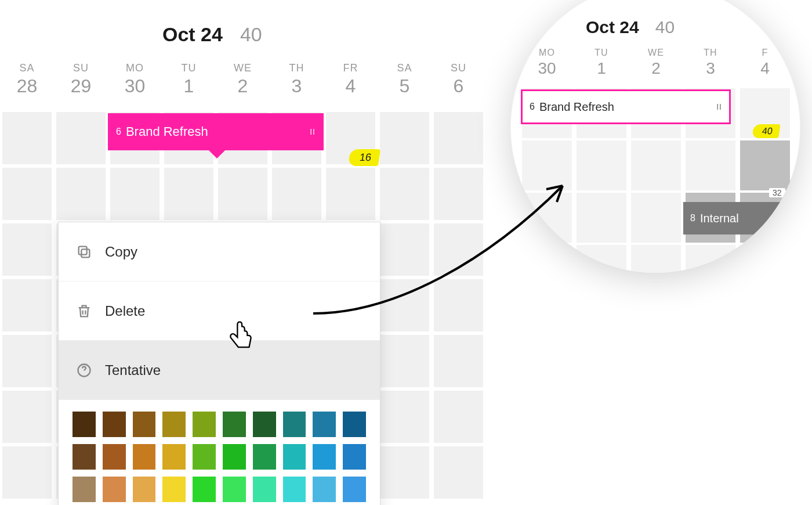 The image size is (812, 505). I want to click on mag-day-header: TH3, so click(710, 63).